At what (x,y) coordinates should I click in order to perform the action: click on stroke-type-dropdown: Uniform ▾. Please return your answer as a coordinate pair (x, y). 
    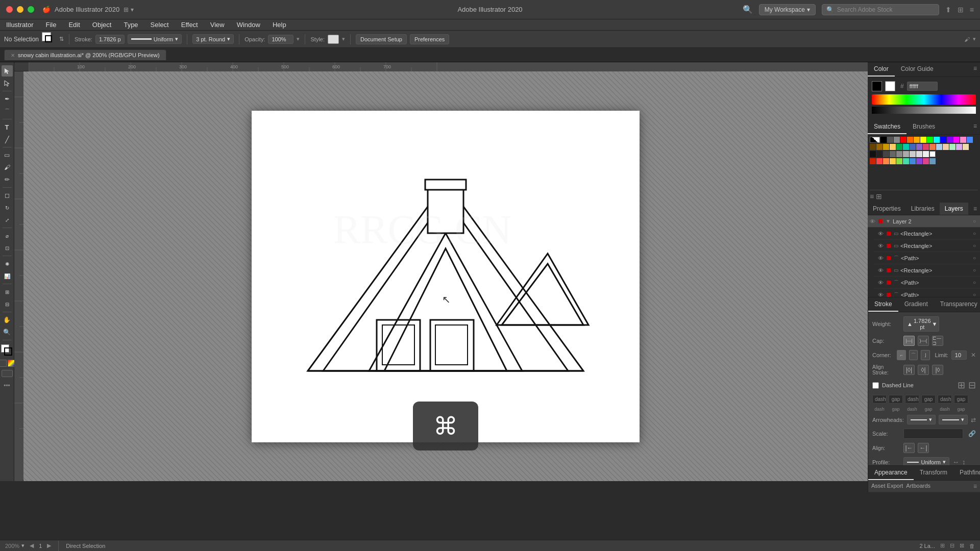
    Looking at the image, I should click on (155, 39).